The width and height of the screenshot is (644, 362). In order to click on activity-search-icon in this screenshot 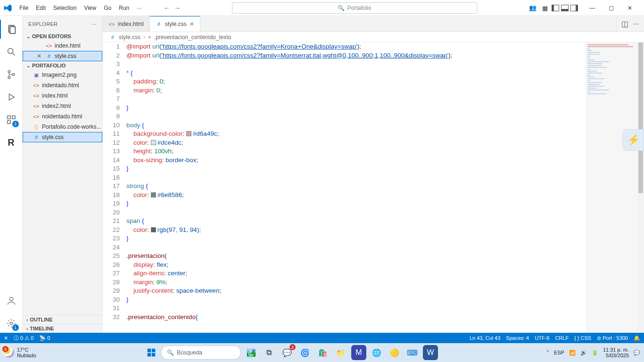, I will do `click(11, 52)`.